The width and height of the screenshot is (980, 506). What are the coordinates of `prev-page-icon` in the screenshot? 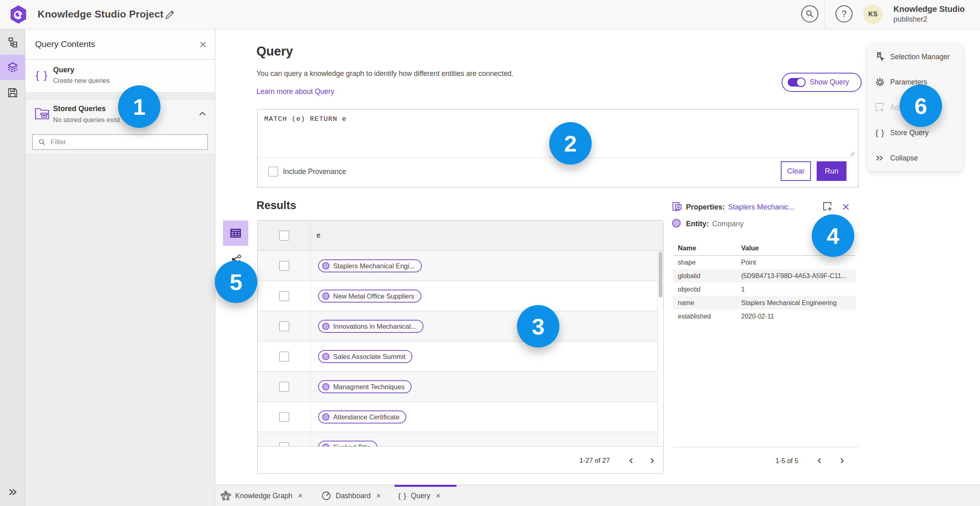 It's located at (631, 461).